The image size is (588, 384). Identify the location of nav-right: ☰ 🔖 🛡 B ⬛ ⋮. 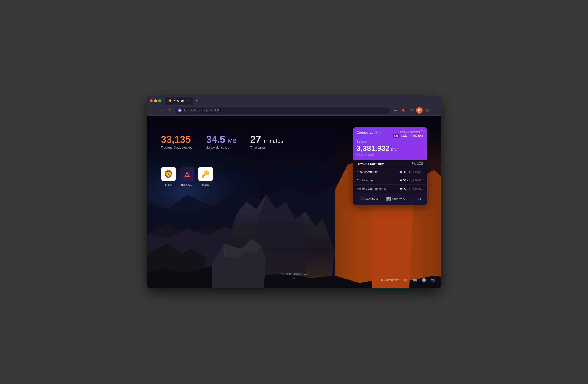
(415, 110).